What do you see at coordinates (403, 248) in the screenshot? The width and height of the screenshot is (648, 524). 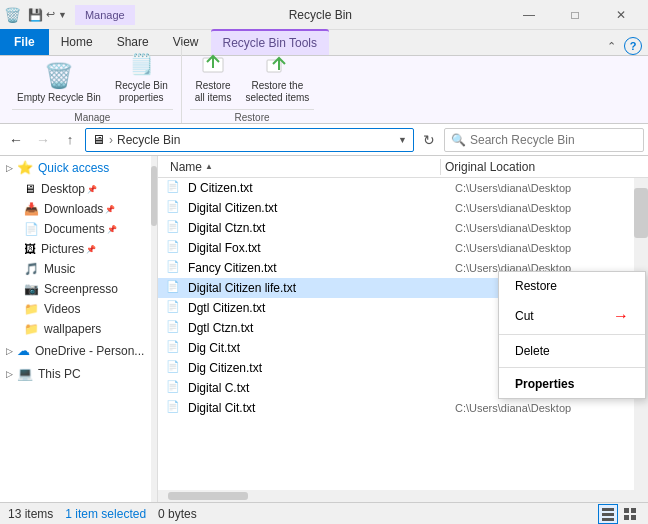 I see `file-row-3: 📄 Digital Fox.txt C:\Users\diana\Desktop` at bounding box center [403, 248].